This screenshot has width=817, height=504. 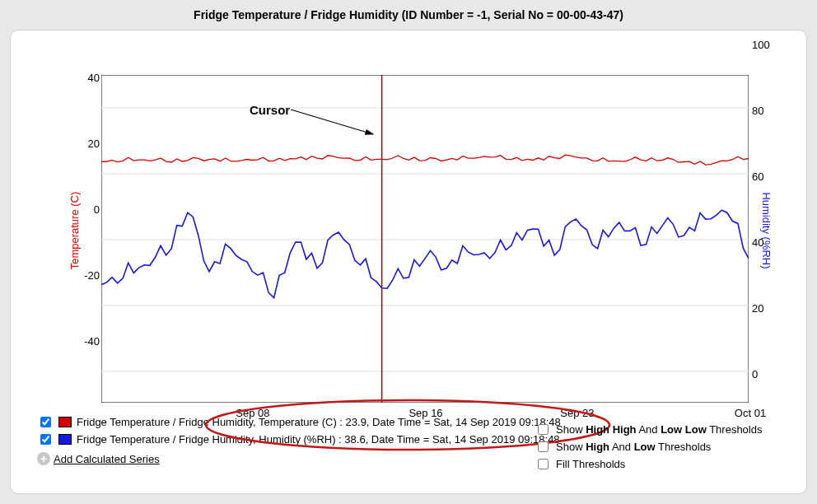 I want to click on legend-checkbox-temperature, so click(x=46, y=422).